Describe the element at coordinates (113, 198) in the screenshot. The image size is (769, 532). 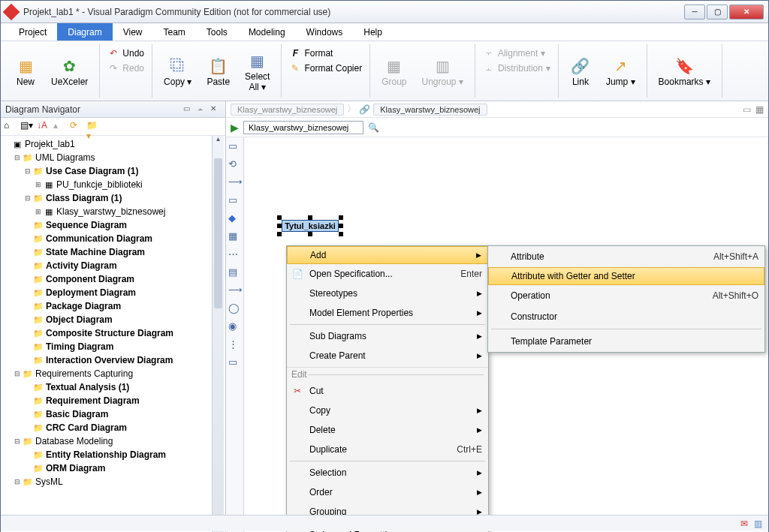
I see `tree-classd: ⊟📁Class Diagram (1)` at that location.